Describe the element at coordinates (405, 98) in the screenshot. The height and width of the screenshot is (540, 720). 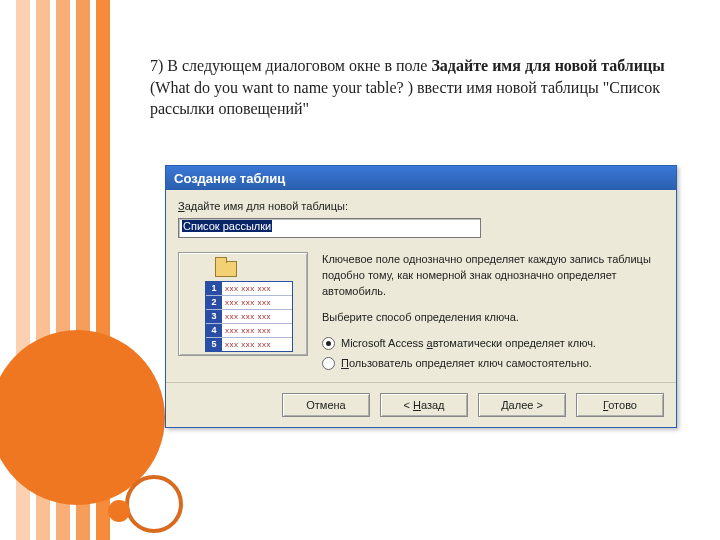
I see `text-suffix: (What do you want to name your table? ) …` at that location.